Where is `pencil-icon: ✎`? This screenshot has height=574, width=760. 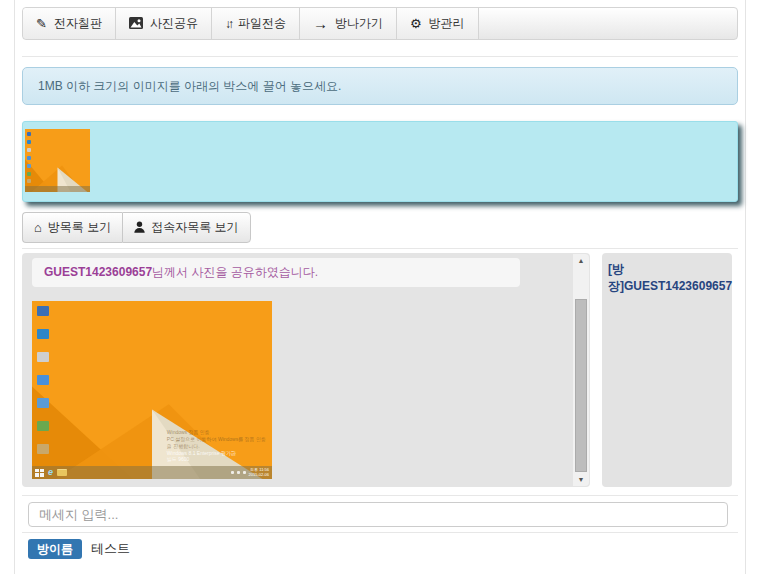 pencil-icon: ✎ is located at coordinates (42, 24).